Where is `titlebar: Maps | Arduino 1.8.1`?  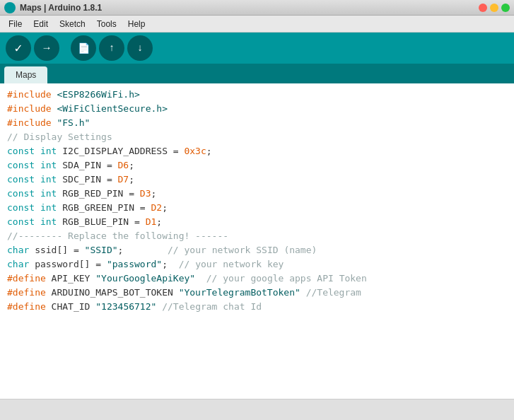 titlebar: Maps | Arduino 1.8.1 is located at coordinates (257, 8).